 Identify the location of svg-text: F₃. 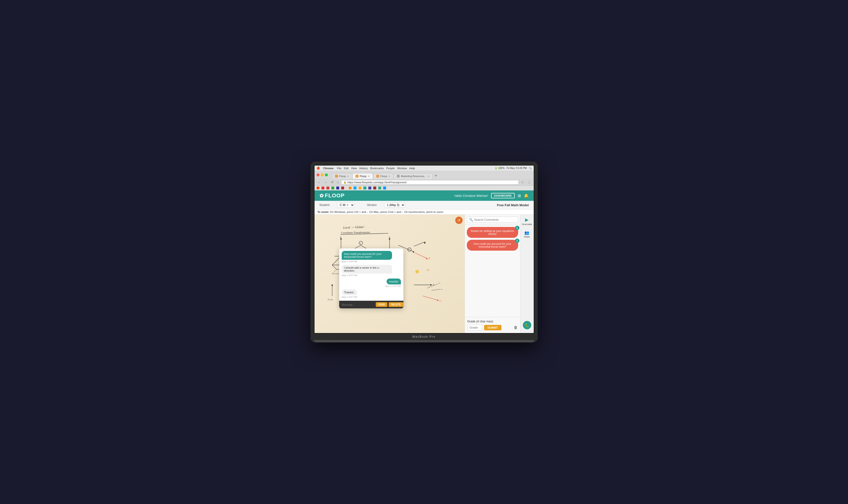
(440, 301).